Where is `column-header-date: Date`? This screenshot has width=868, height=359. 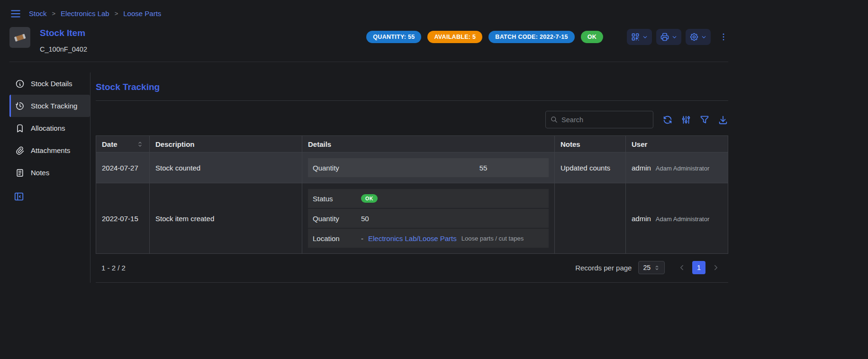 column-header-date: Date is located at coordinates (123, 144).